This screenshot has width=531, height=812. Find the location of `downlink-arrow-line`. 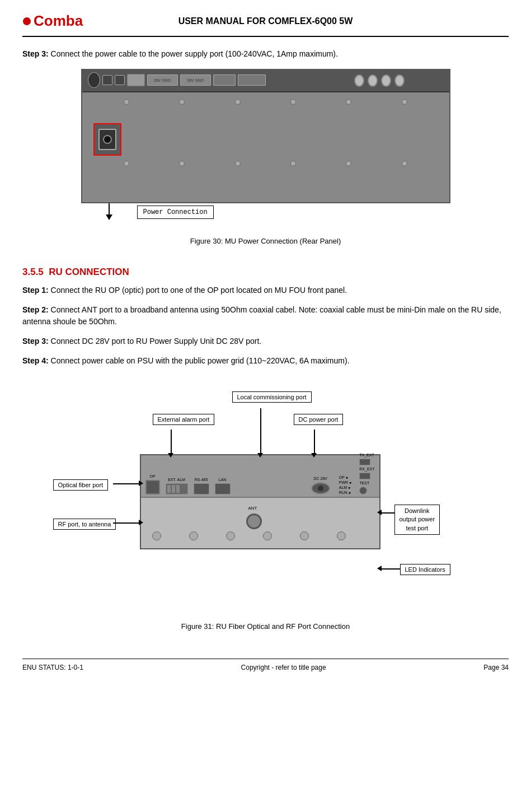

downlink-arrow-line is located at coordinates (388, 513).